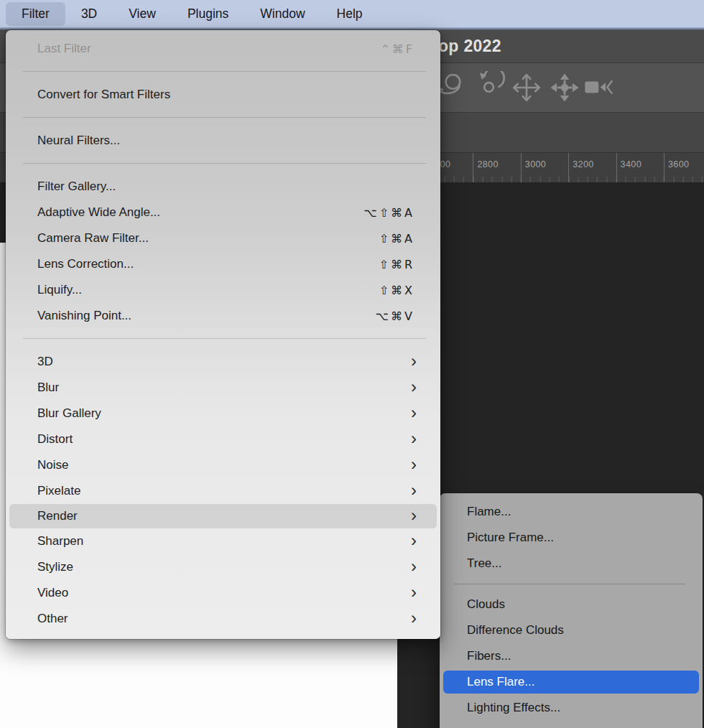 The image size is (704, 728). What do you see at coordinates (55, 439) in the screenshot?
I see `menu-item-label: Distort` at bounding box center [55, 439].